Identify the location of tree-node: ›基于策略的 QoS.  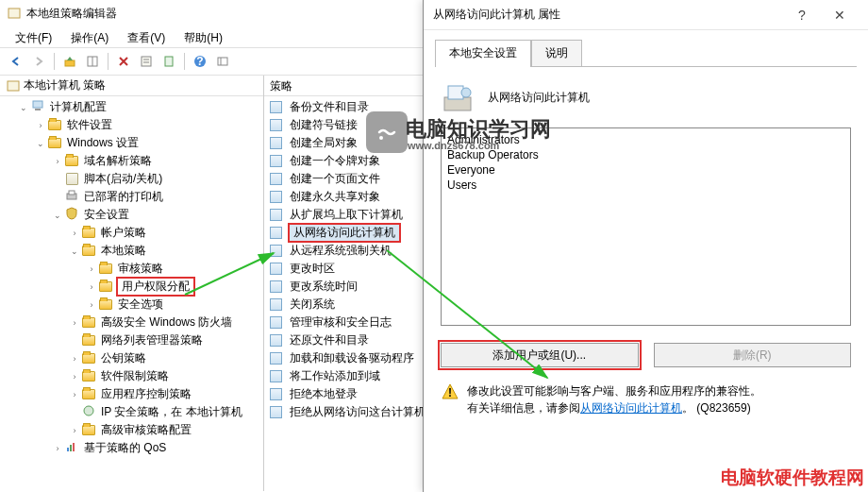
(132, 448).